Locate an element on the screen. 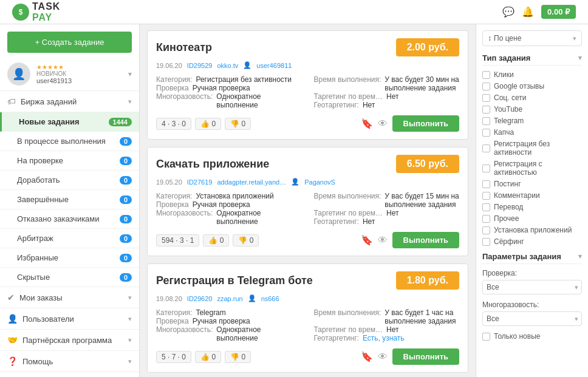 The width and height of the screenshot is (588, 377). task-type-label: Тип задания is located at coordinates (507, 58).